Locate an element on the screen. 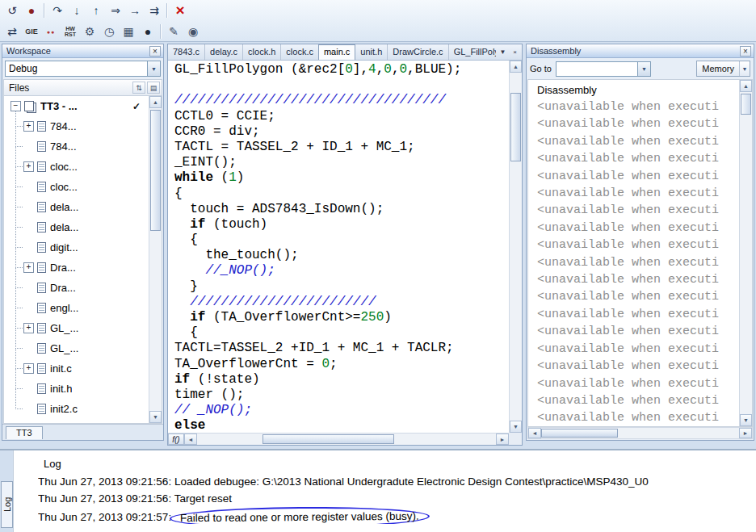 Image resolution: width=756 pixels, height=532 pixels. tree-item: Dra... is located at coordinates (76, 287).